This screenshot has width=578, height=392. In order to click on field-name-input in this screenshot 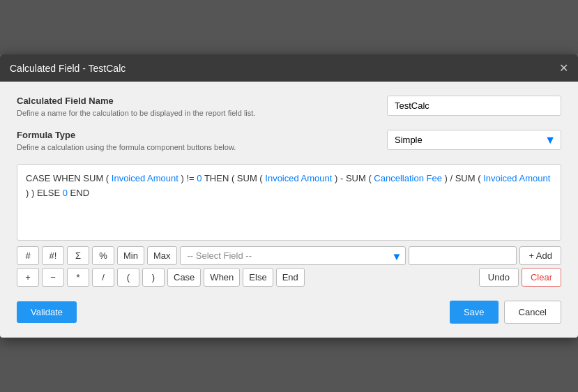, I will do `click(474, 106)`.